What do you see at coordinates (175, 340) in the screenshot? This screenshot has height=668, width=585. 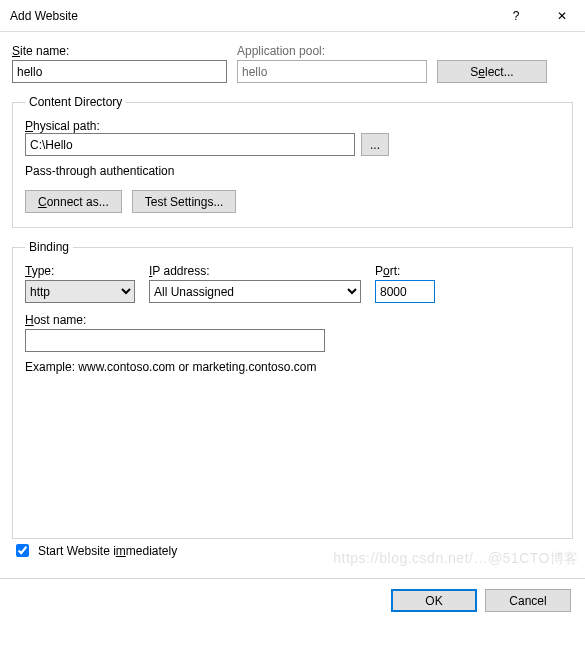 I see `binding-host-input` at bounding box center [175, 340].